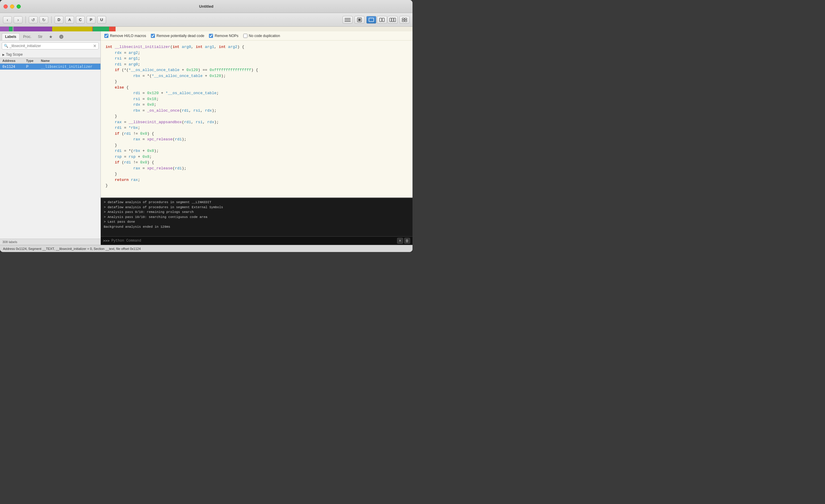 Image resolution: width=825 pixels, height=504 pixels. What do you see at coordinates (256, 140) in the screenshot?
I see `code-line-16: rax = xpc_release(rdi);` at bounding box center [256, 140].